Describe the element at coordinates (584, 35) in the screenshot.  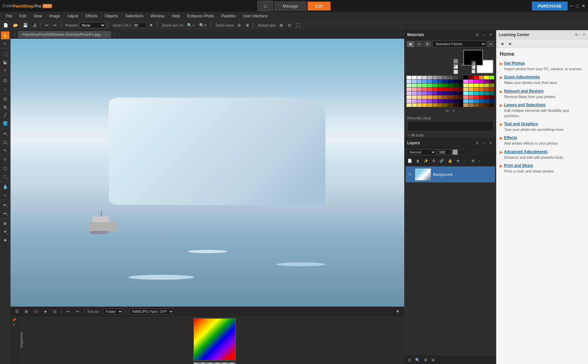
I see `lc-close-btn: ✕` at that location.